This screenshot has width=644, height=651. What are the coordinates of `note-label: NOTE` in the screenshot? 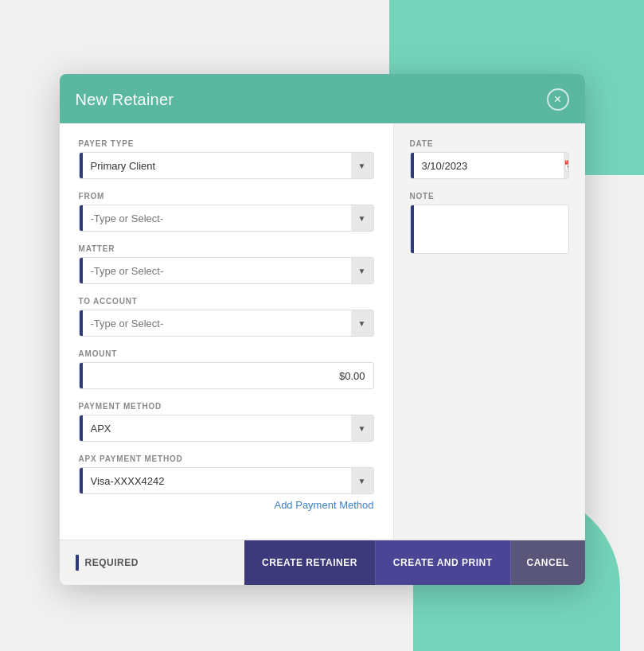 It's located at (490, 196).